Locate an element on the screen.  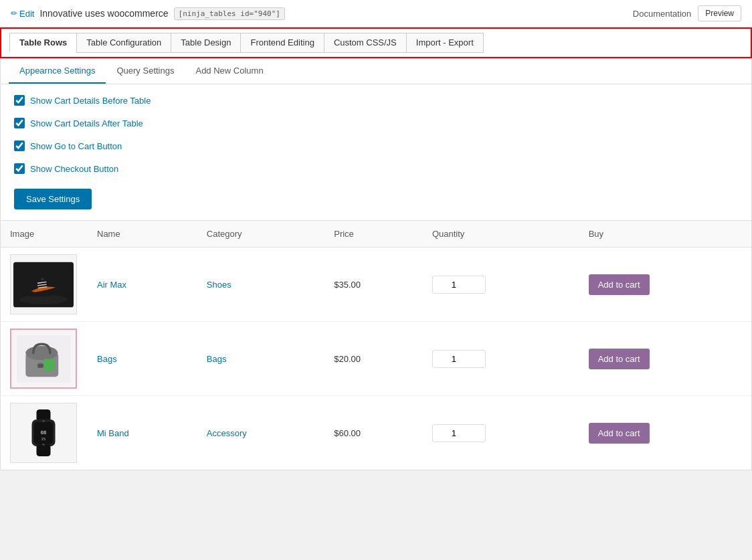
bag-image is located at coordinates (43, 359).